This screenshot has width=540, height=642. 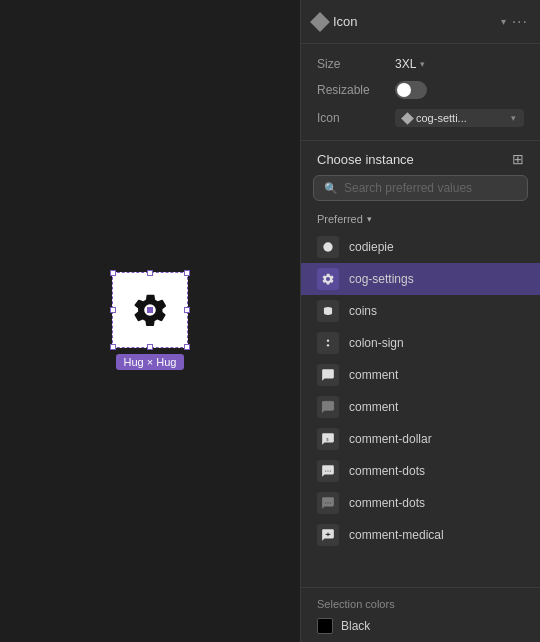 What do you see at coordinates (150, 347) in the screenshot?
I see `corner-handle-bm` at bounding box center [150, 347].